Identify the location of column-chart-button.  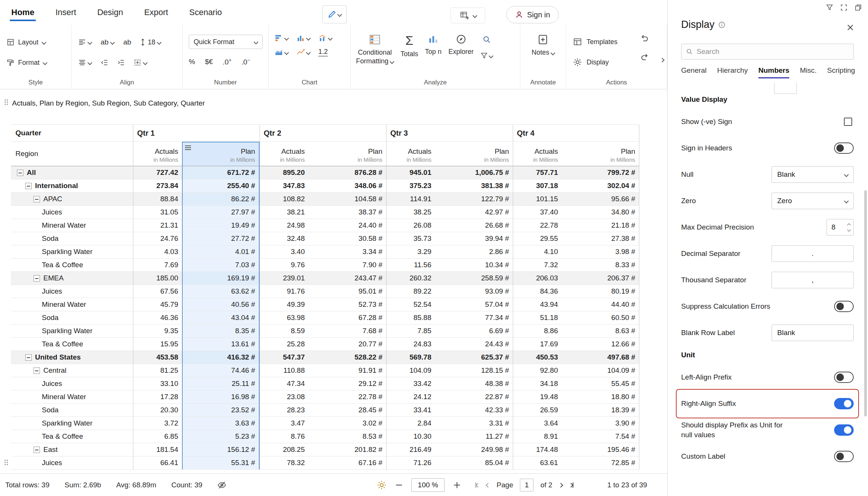
(303, 38).